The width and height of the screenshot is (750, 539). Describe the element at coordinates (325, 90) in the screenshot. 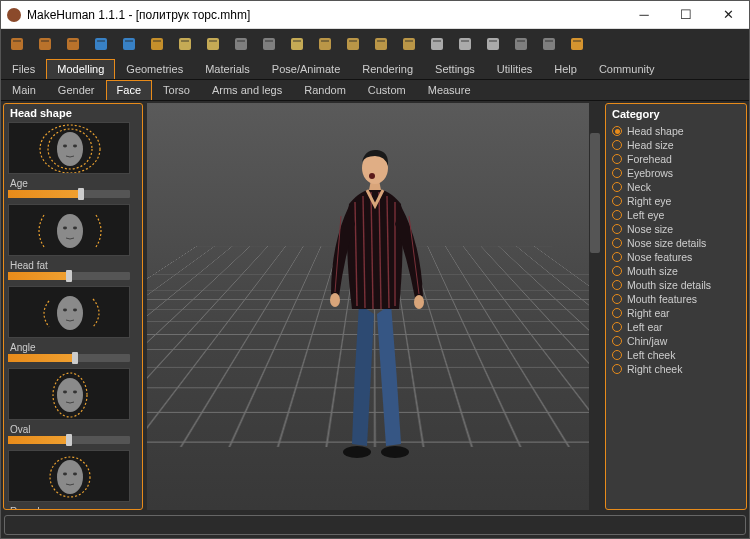

I see `subtab-random: Random` at that location.